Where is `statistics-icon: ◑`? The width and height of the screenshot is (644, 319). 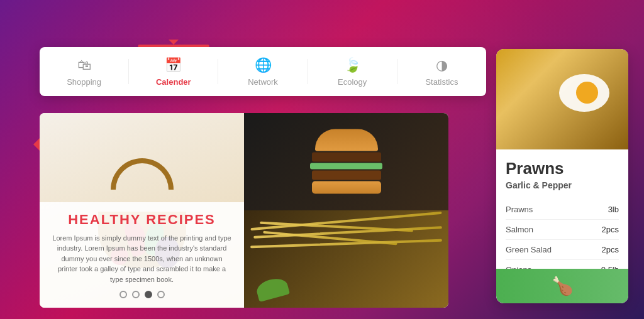
statistics-icon: ◑ is located at coordinates (441, 65).